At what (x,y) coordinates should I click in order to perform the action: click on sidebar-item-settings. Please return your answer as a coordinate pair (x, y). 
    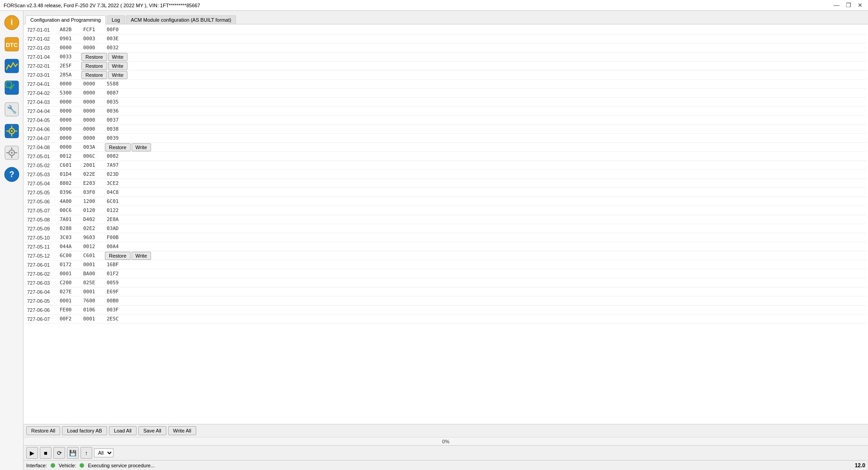
    Looking at the image, I should click on (12, 153).